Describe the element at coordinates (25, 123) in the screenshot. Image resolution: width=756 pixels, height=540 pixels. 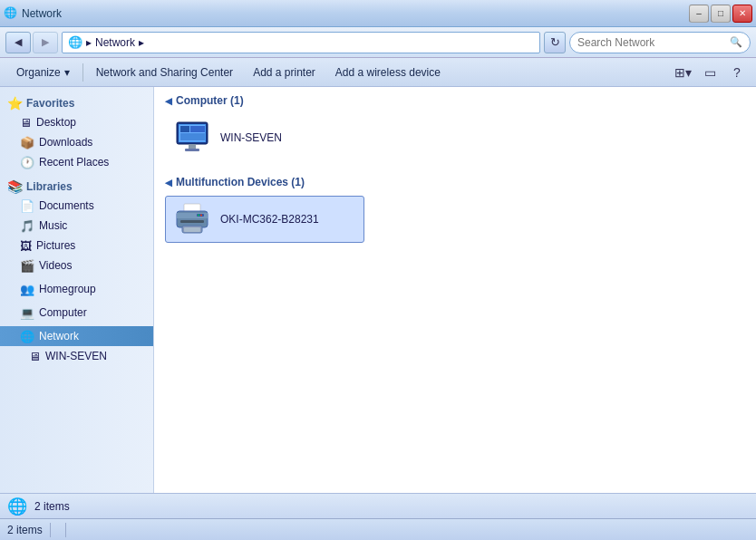
I see `desktop-icon: 🖥` at that location.